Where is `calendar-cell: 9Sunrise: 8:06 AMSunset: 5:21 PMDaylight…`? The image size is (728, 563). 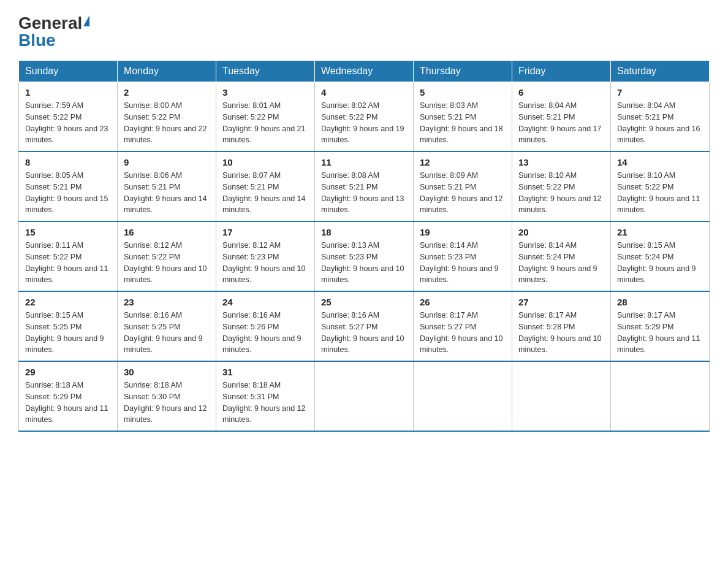
calendar-cell: 9Sunrise: 8:06 AMSunset: 5:21 PMDaylight… is located at coordinates (167, 186).